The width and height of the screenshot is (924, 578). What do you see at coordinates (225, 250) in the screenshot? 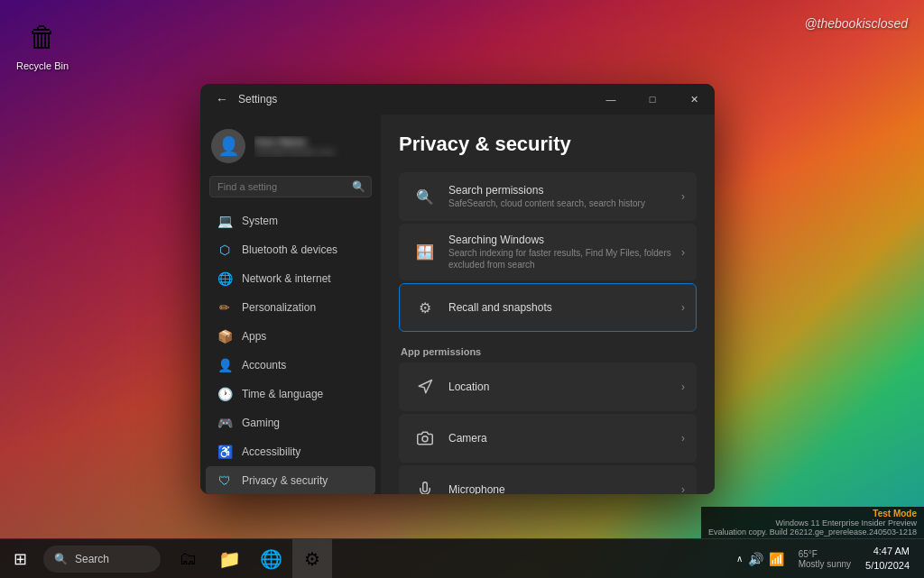
I see `bluetooth-icon: ⬡` at bounding box center [225, 250].